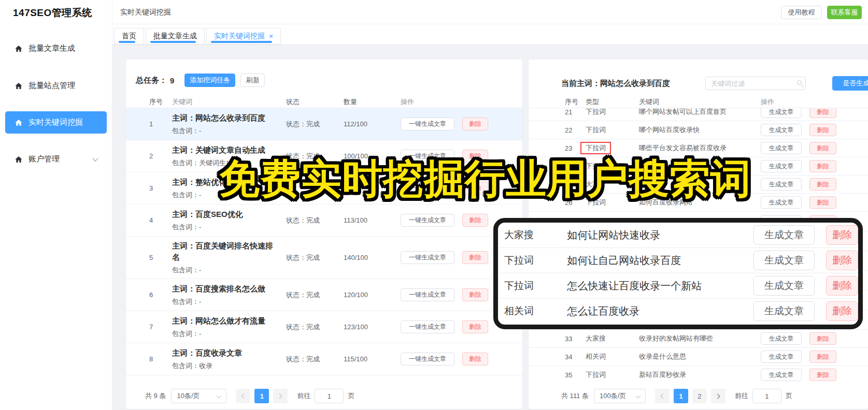  Describe the element at coordinates (699, 375) in the screenshot. I see `table-row: 35 下拉词 新站百度秒收录 生成文章删除` at that location.